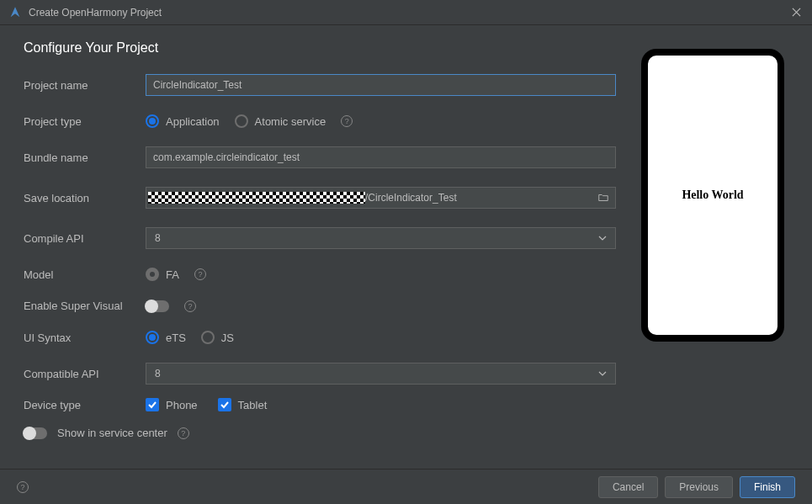 The width and height of the screenshot is (812, 504). What do you see at coordinates (406, 13) in the screenshot?
I see `titlebar: Create OpenHarmony Project` at bounding box center [406, 13].